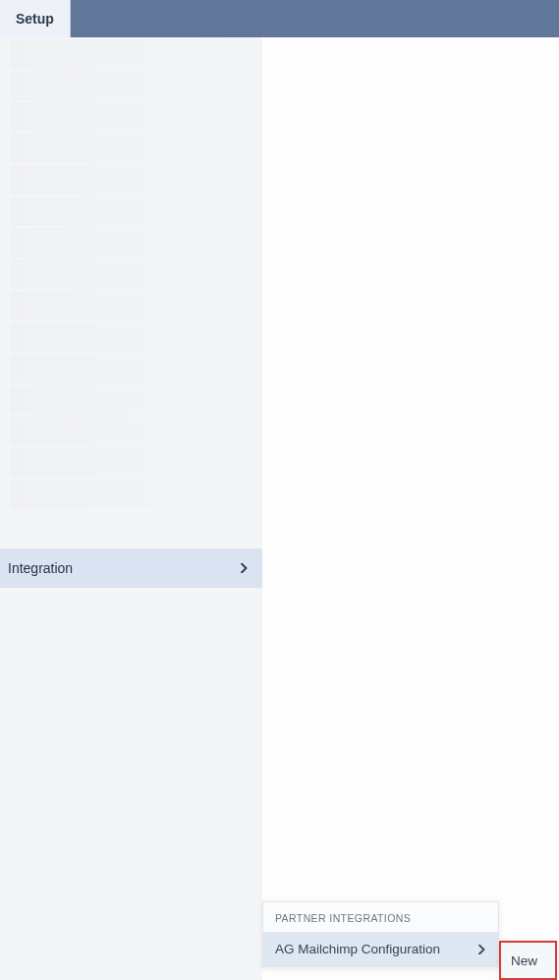 The image size is (559, 980). What do you see at coordinates (381, 934) in the screenshot?
I see `integration-flyout: PARTNER INTEGRATIONS AG Mailchimp Config…` at bounding box center [381, 934].